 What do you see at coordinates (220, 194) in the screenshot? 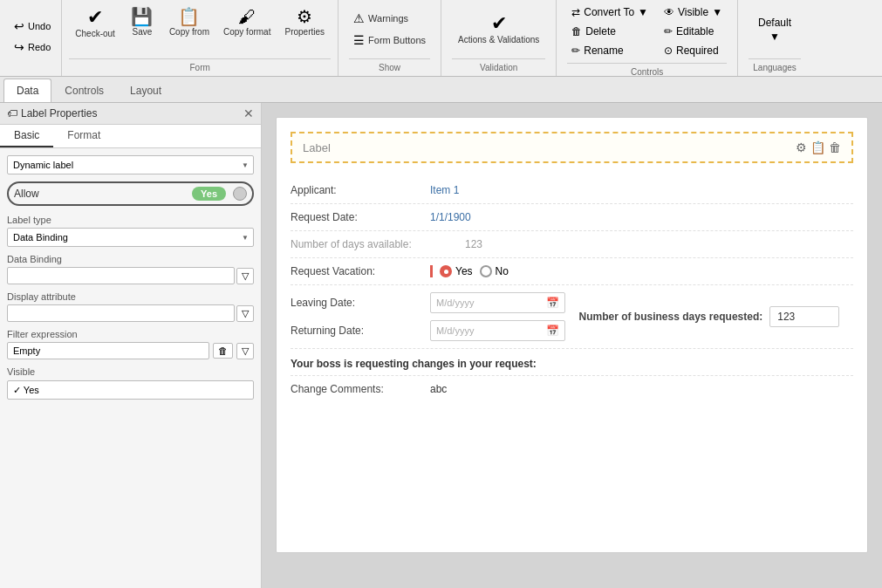
I see `toggle-group: Yes` at bounding box center [220, 194].